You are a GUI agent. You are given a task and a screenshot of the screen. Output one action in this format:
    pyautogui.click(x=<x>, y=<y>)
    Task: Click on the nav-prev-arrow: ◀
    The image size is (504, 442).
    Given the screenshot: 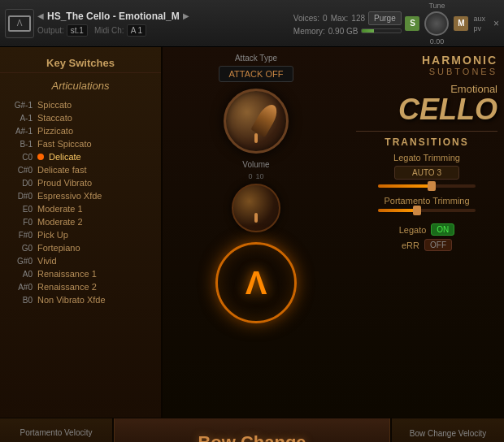 What is the action you would take?
    pyautogui.click(x=41, y=16)
    